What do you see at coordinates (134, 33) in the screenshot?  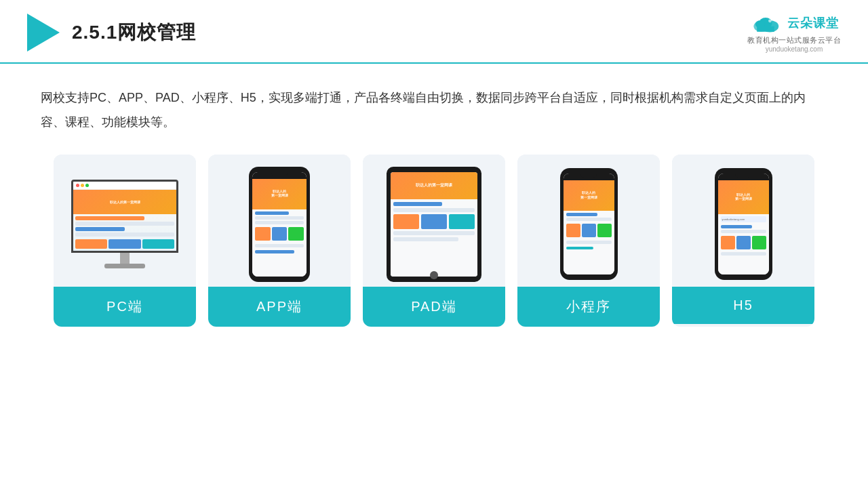 I see `page-title: 2.5.1网校管理` at bounding box center [134, 33].